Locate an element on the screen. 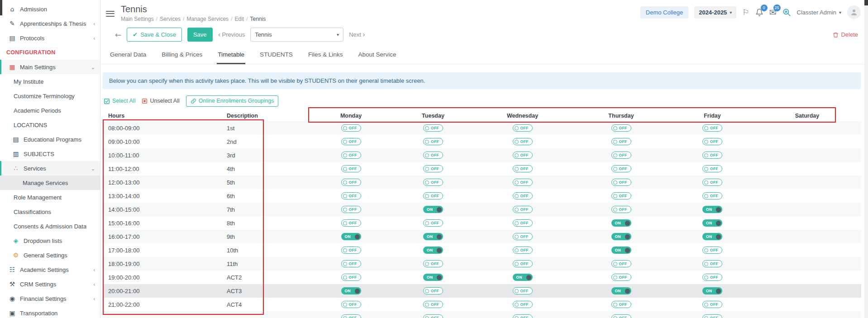  tab-billing-prices: Billing & Prices is located at coordinates (182, 55).